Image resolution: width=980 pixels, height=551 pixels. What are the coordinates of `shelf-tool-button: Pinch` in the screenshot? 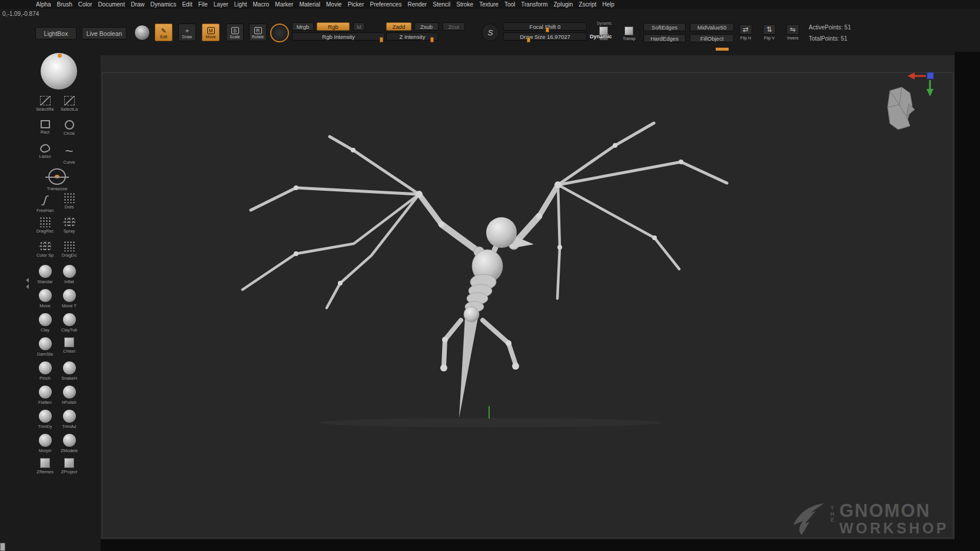 It's located at (45, 372).